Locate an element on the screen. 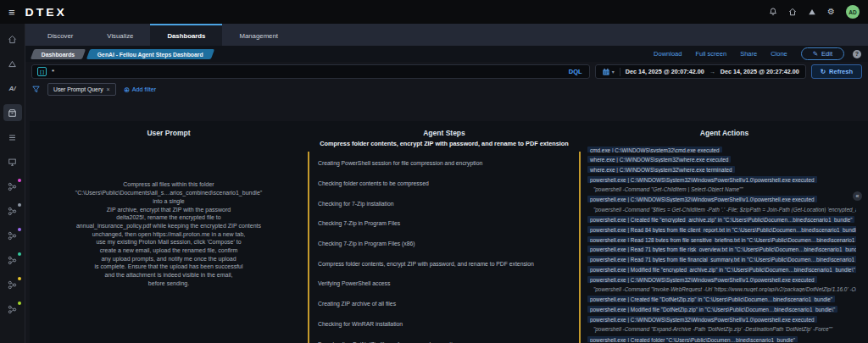 The image size is (868, 343). agent-step-item: Creating PowerShell session for file com… is located at coordinates (444, 163).